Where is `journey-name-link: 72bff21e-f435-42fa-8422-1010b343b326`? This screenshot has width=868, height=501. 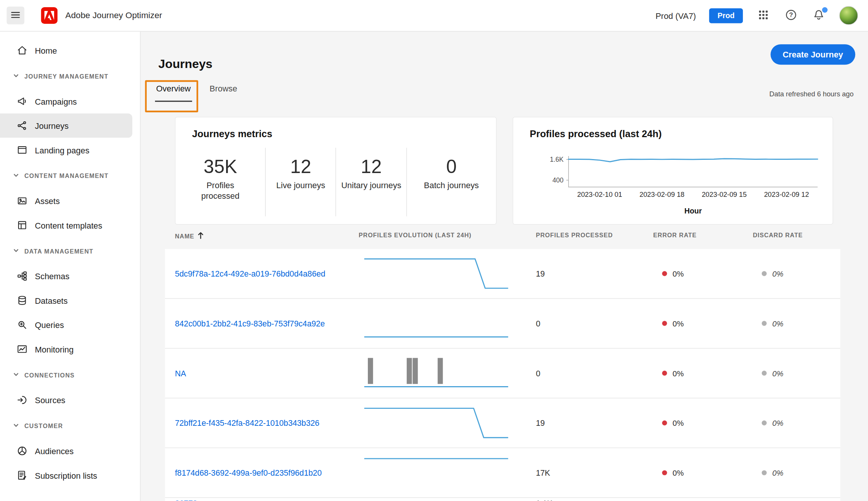 journey-name-link: 72bff21e-f435-42fa-8422-1010b343b326 is located at coordinates (247, 423).